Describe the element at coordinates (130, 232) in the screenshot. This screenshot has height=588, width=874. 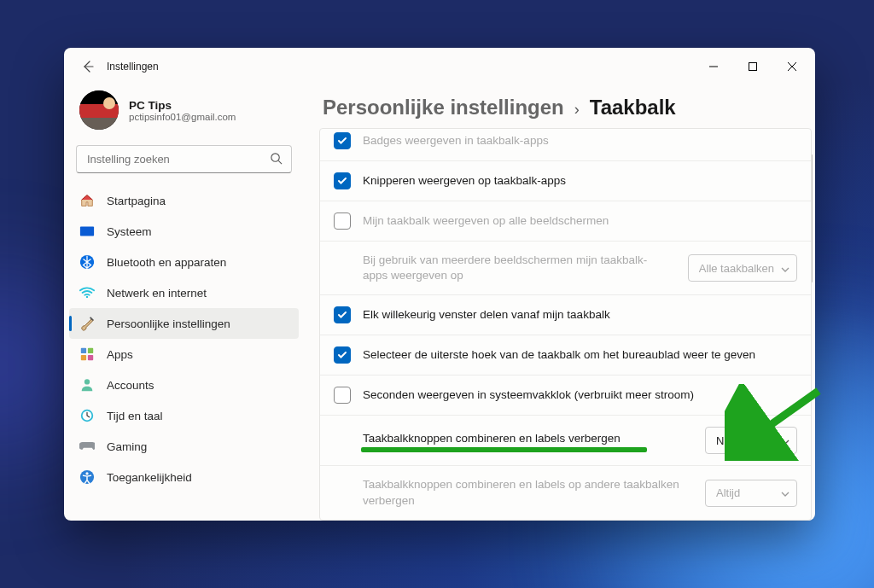
I see `nav-label: Systeem` at that location.